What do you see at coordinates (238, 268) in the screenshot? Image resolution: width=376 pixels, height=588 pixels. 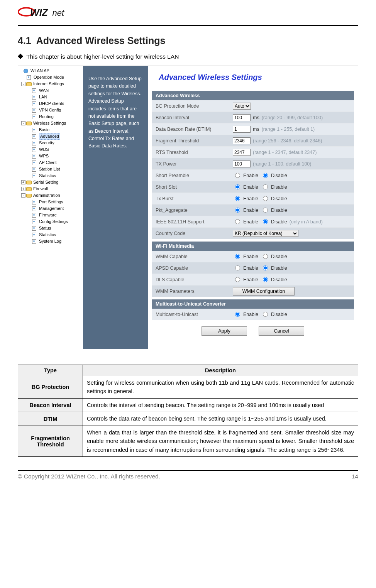 I see `radio-apsd-capable-enable` at bounding box center [238, 268].